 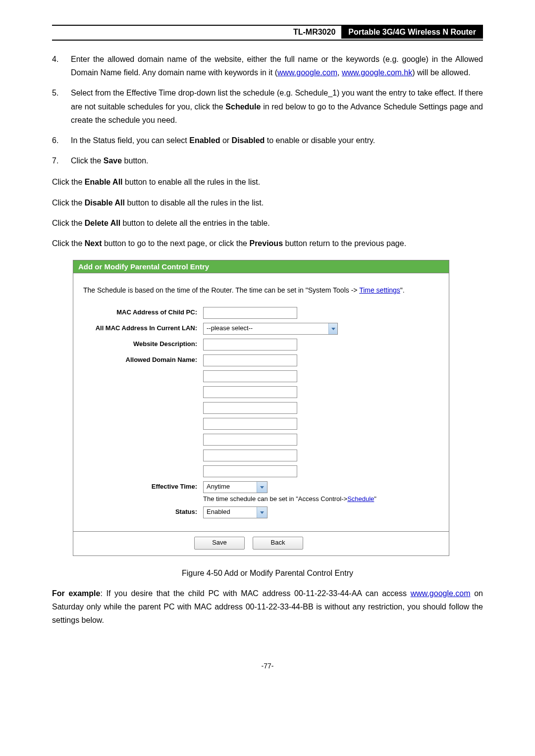 I want to click on header-title: Portable 3G/4G Wireless N Router, so click(x=412, y=32).